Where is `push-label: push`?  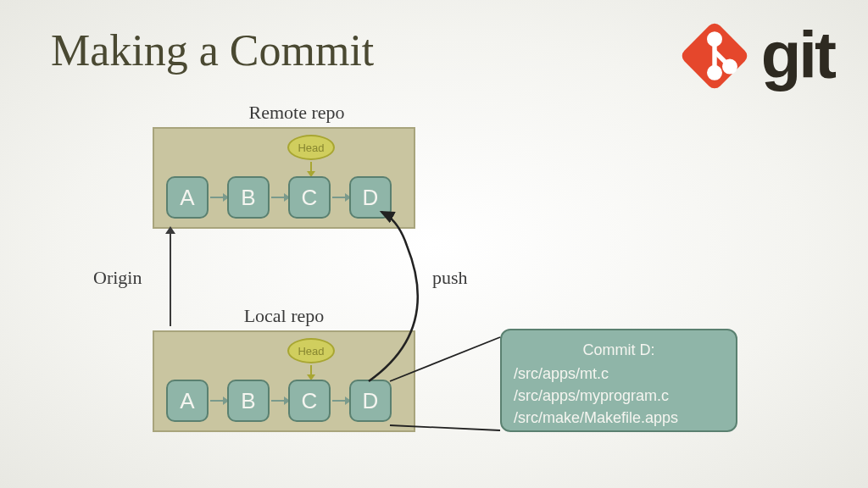 push-label: push is located at coordinates (450, 278).